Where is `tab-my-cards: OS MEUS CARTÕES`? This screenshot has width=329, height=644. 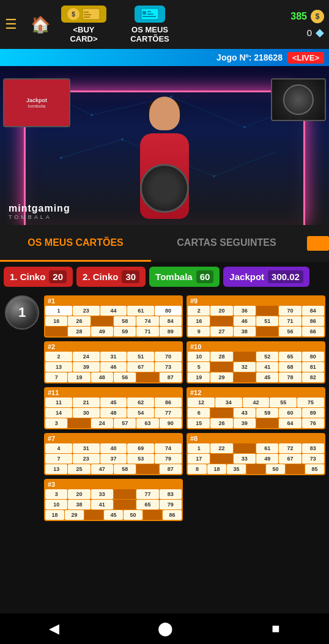
tab-my-cards: OS MEUS CARTÕES is located at coordinates (76, 243).